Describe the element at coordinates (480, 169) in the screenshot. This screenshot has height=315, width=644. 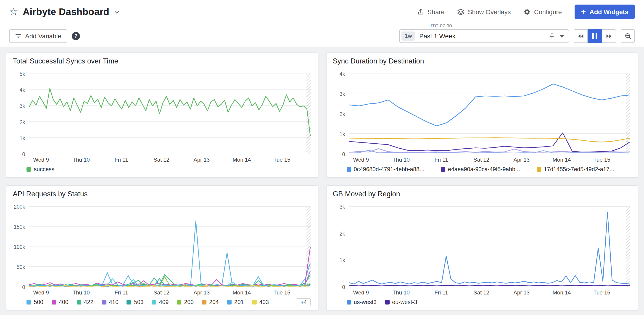
I see `legend-item: e4aea90a-90ca-49f5-9abb...` at that location.